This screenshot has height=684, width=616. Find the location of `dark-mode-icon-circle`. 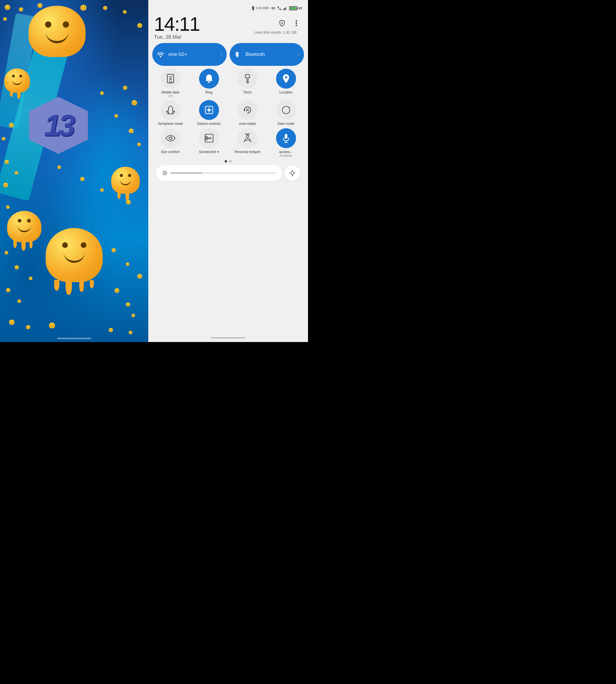

dark-mode-icon-circle is located at coordinates (286, 110).